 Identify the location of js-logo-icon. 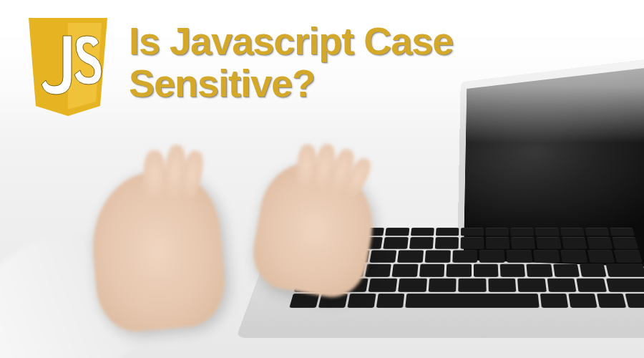
(68, 66).